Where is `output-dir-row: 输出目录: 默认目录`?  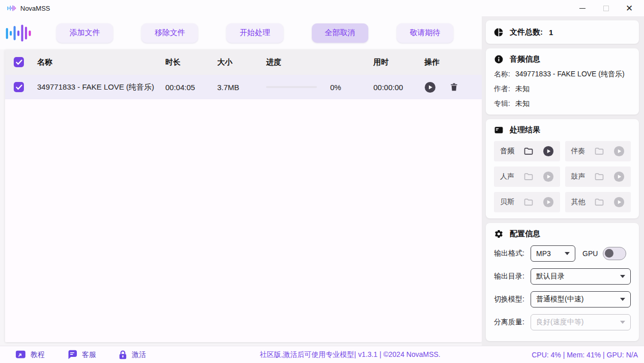 output-dir-row: 输出目录: 默认目录 is located at coordinates (563, 276).